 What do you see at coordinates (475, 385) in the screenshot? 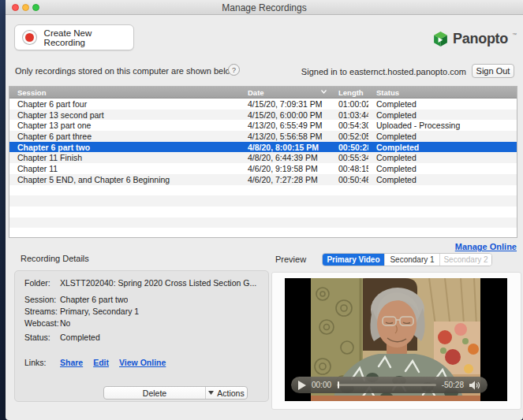
I see `volume-icon` at bounding box center [475, 385].